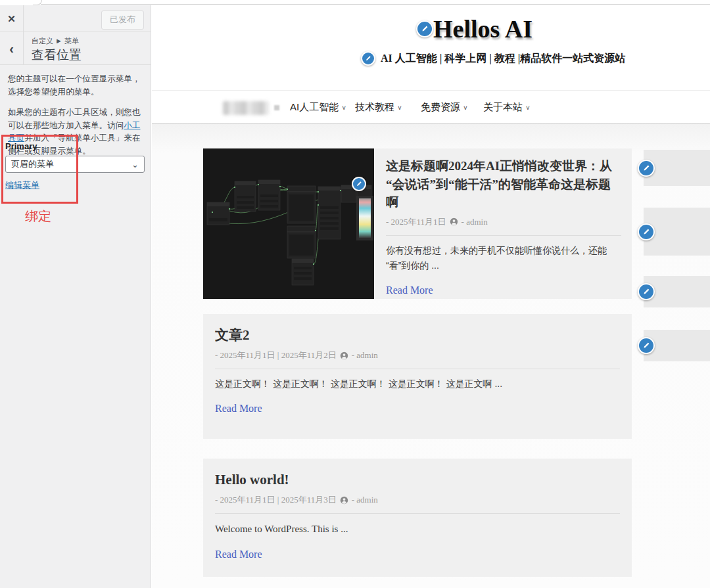 The height and width of the screenshot is (588, 710). What do you see at coordinates (33, 164) in the screenshot?
I see `menu-select-value: 页眉的菜单` at bounding box center [33, 164].